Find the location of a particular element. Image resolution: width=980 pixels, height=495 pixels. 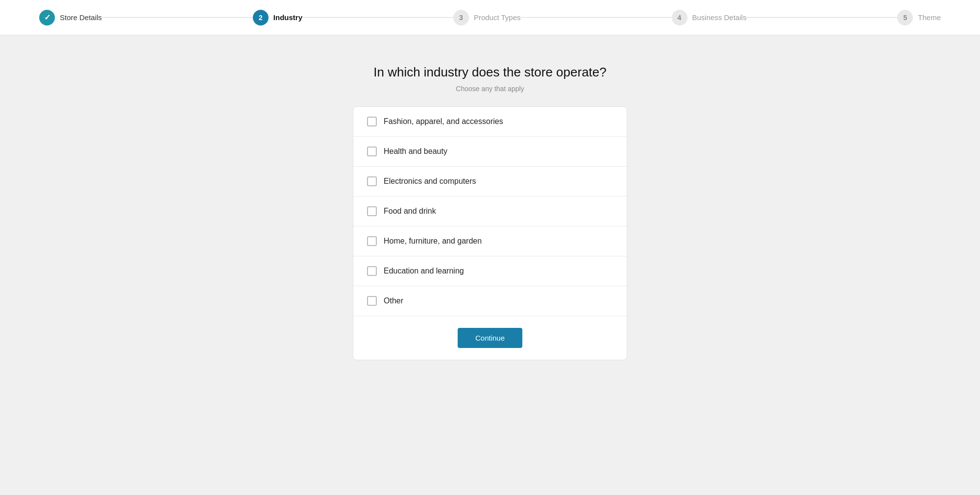

option-home: Home, furniture, and garden is located at coordinates (490, 241).